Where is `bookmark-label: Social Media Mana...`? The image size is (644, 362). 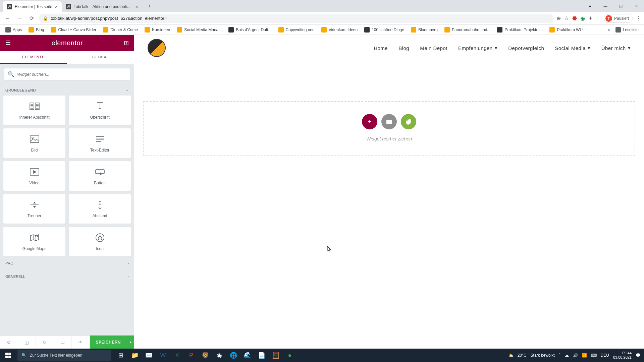 bookmark-label: Social Media Mana... is located at coordinates (203, 30).